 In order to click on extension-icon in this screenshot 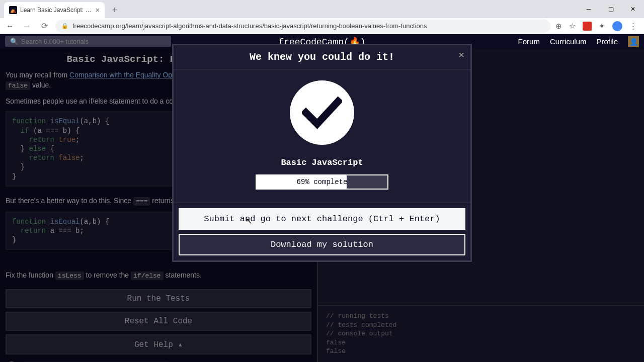, I will do `click(587, 26)`.